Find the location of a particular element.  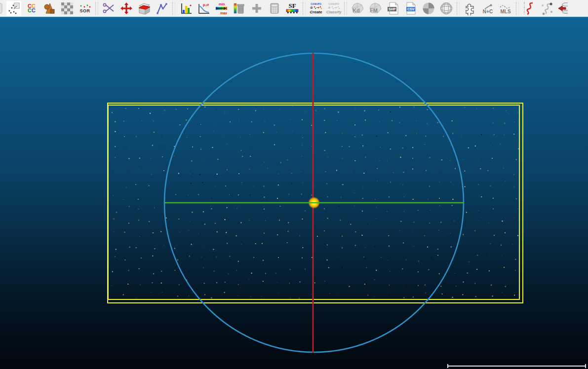

show-scalar-field-button: SF is located at coordinates (292, 8).